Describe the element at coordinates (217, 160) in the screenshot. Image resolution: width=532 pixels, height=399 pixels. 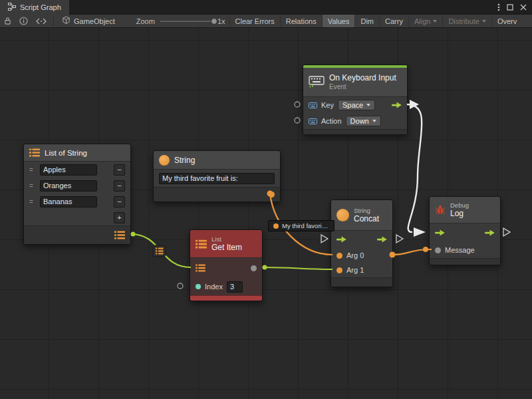
I see `node-header: String` at that location.